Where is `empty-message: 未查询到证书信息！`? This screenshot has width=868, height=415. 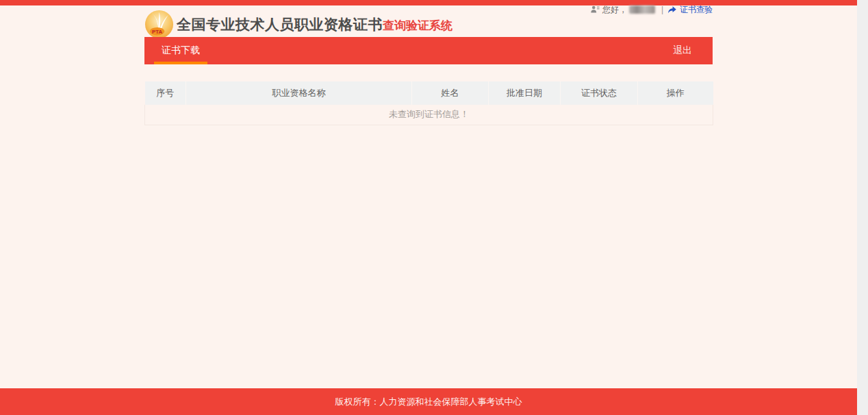 empty-message: 未查询到证书信息！ is located at coordinates (429, 115).